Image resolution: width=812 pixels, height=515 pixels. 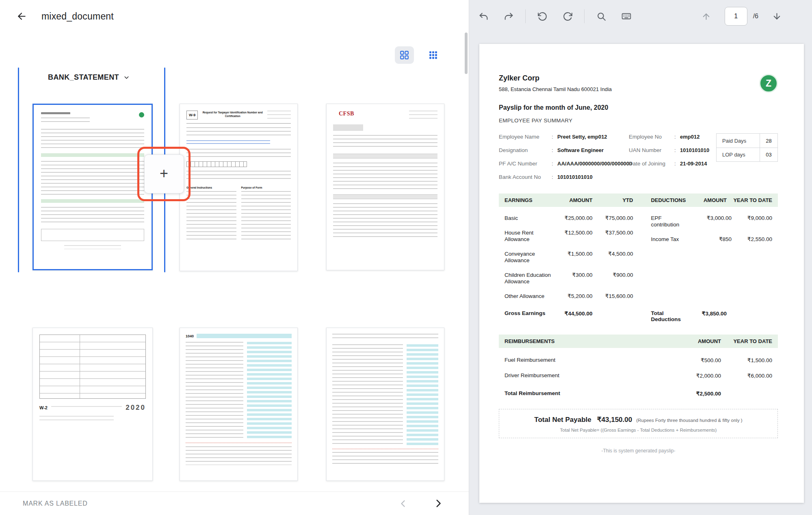 What do you see at coordinates (690, 137) in the screenshot?
I see `field-value: emp012` at bounding box center [690, 137].